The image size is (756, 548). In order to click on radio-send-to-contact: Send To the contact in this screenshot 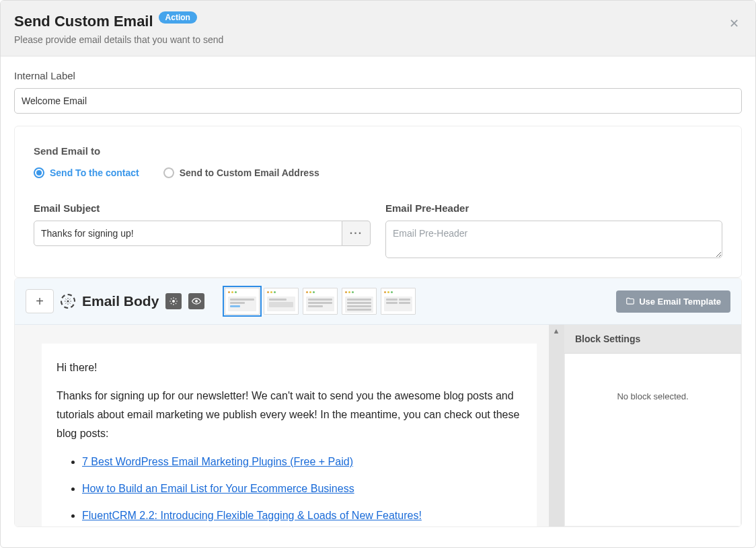, I will do `click(86, 173)`.